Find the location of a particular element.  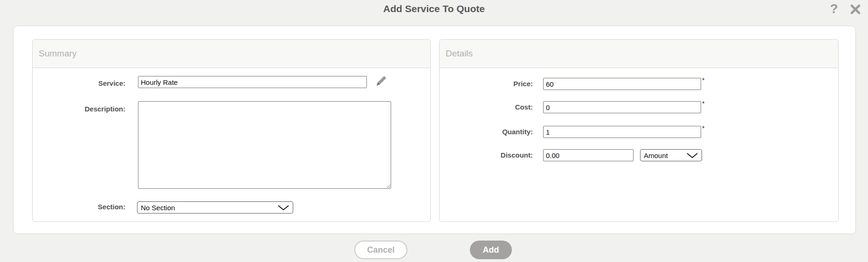

price-input is located at coordinates (622, 84).